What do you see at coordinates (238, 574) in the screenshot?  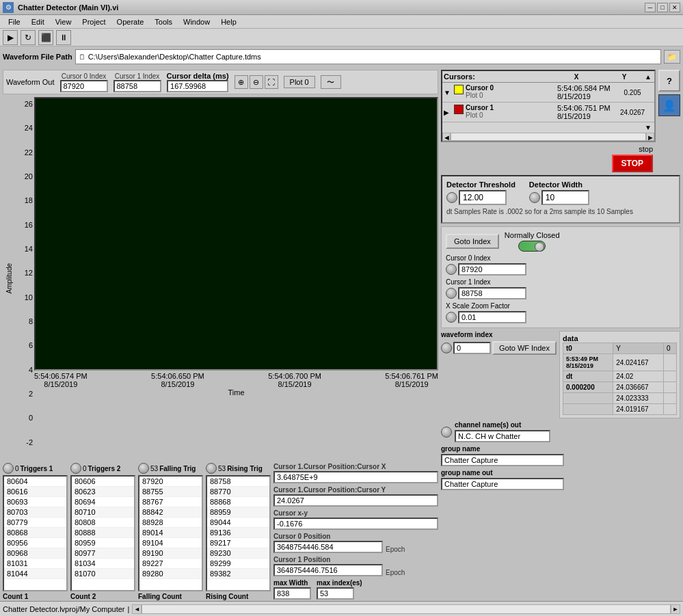 I see `list-item: 89382` at bounding box center [238, 574].